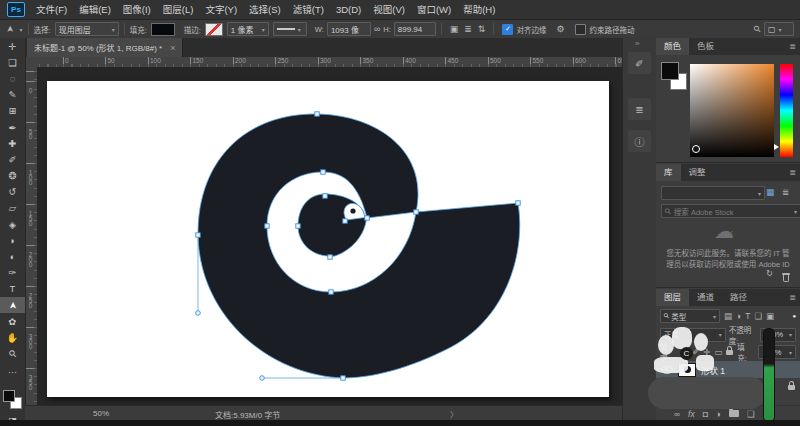  Describe the element at coordinates (684, 352) in the screenshot. I see `lock-transparency-icon: ⊞` at that location.